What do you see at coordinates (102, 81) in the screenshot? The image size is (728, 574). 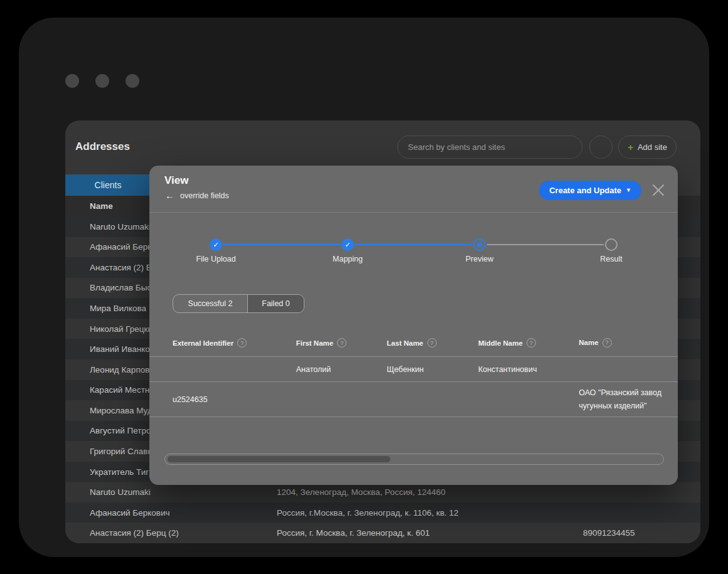 I see `window-controls` at bounding box center [102, 81].